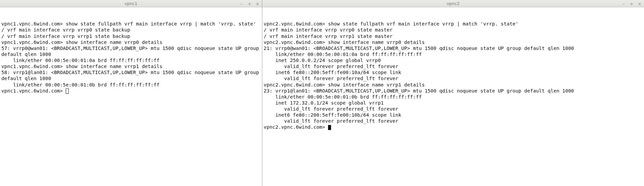  What do you see at coordinates (131, 4) in the screenshot?
I see `titlebar-vpnc1: vpnc1 – + ×` at bounding box center [131, 4].